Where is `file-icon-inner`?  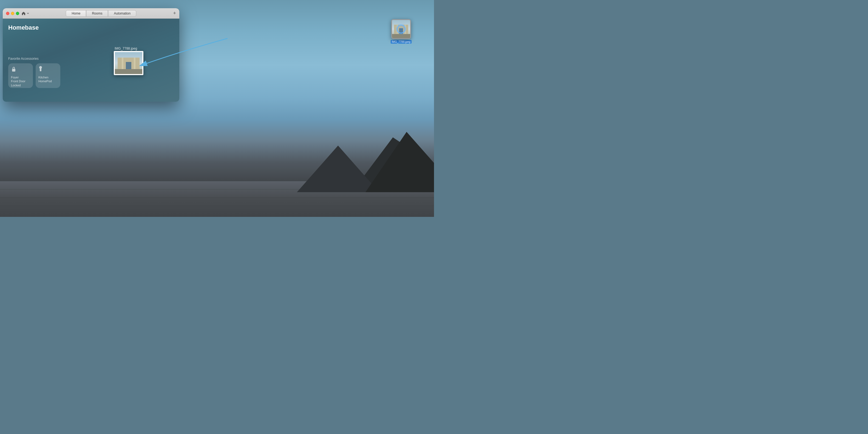
file-icon-inner is located at coordinates (401, 29).